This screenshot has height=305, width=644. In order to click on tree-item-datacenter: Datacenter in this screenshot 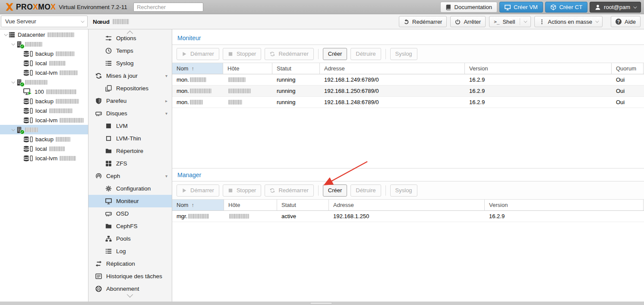, I will do `click(44, 35)`.